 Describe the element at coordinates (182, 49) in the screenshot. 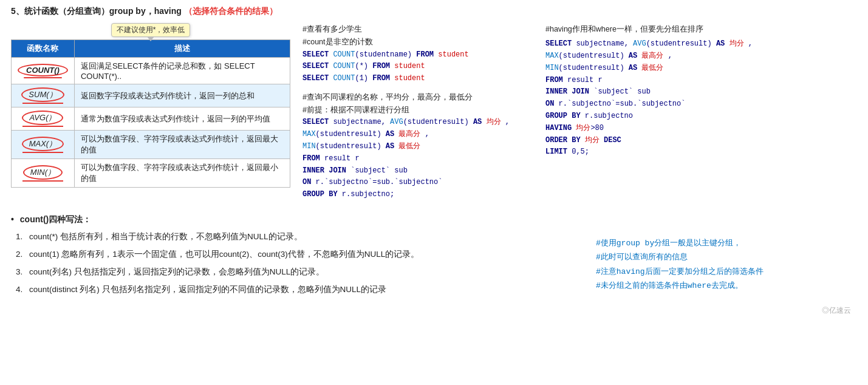

I see `col-header-desc: 描述` at that location.